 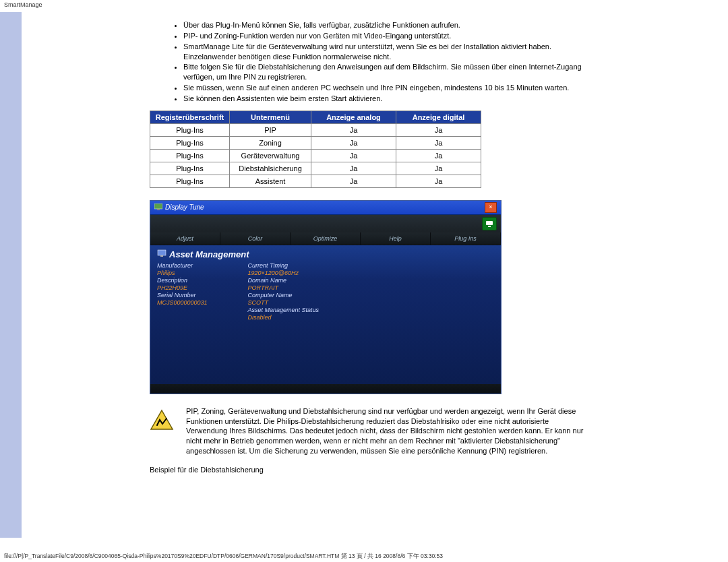 I want to click on field-value: PORTRAIT, so click(x=284, y=288).